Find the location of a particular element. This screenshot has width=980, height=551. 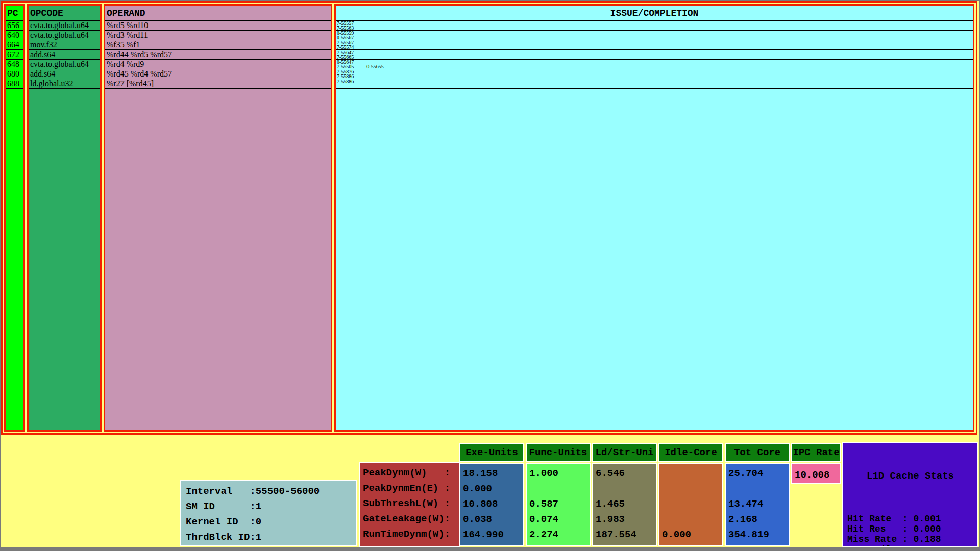

issue-time: 7-55567 is located at coordinates (655, 43).